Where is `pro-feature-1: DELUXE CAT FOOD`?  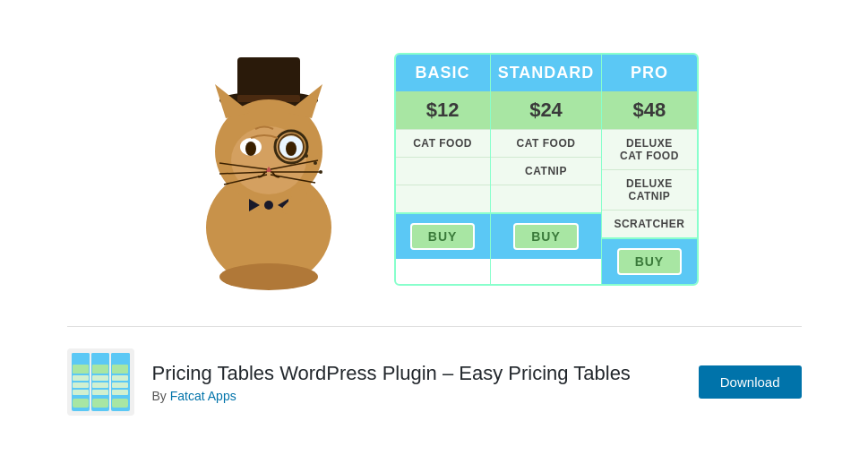
pro-feature-1: DELUXE CAT FOOD is located at coordinates (649, 149).